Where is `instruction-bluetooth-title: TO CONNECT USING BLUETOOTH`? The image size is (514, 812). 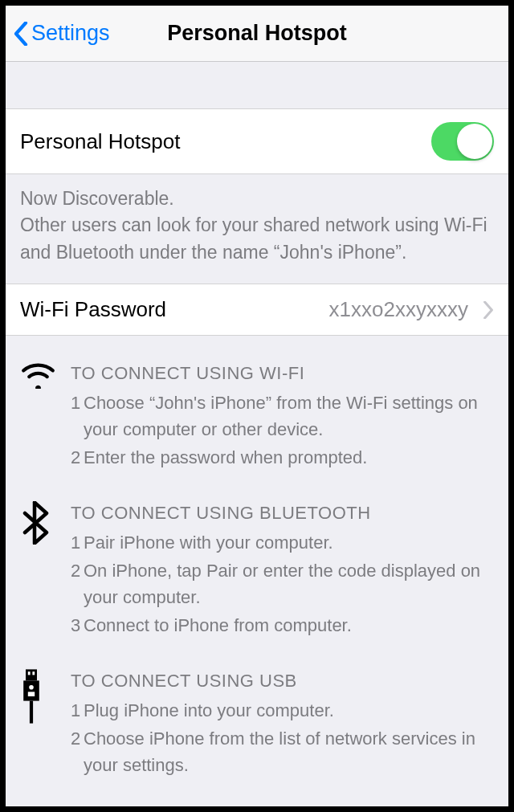
instruction-bluetooth-title: TO CONNECT USING BLUETOOTH is located at coordinates (283, 512).